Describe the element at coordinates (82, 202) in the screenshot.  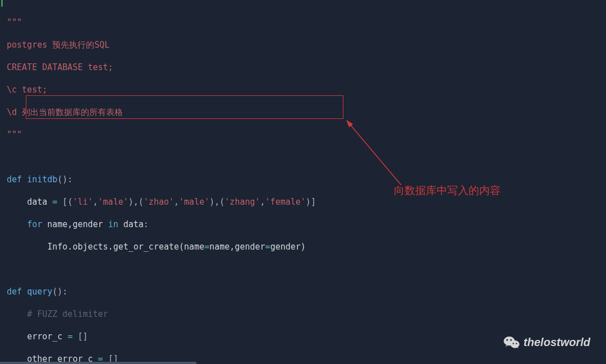
I see `str: 'li'` at that location.